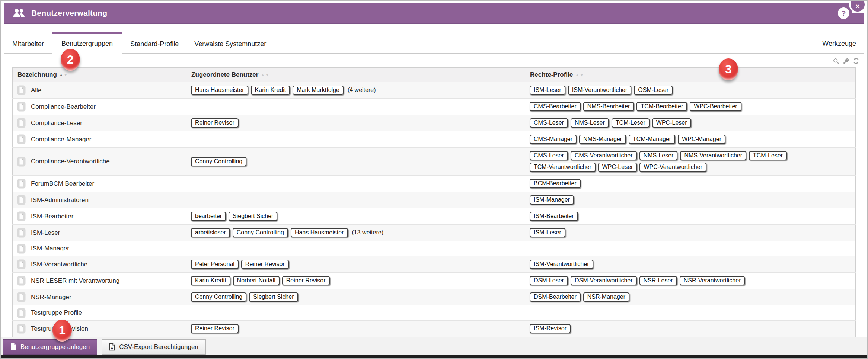 Image resolution: width=868 pixels, height=359 pixels. I want to click on table-row: Compliance-Leser Reiner Revisor CMS-Lese…, so click(434, 123).